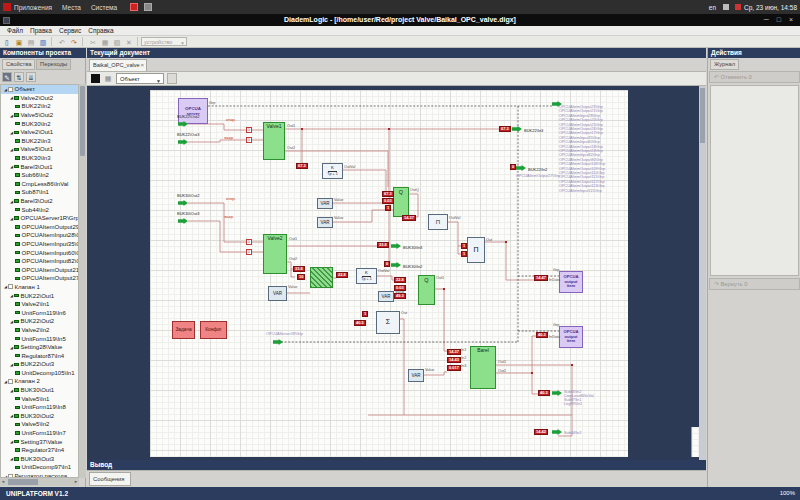 This screenshot has width=800, height=500. What do you see at coordinates (40, 90) in the screenshot?
I see `tree-item: ◢Объект` at bounding box center [40, 90].